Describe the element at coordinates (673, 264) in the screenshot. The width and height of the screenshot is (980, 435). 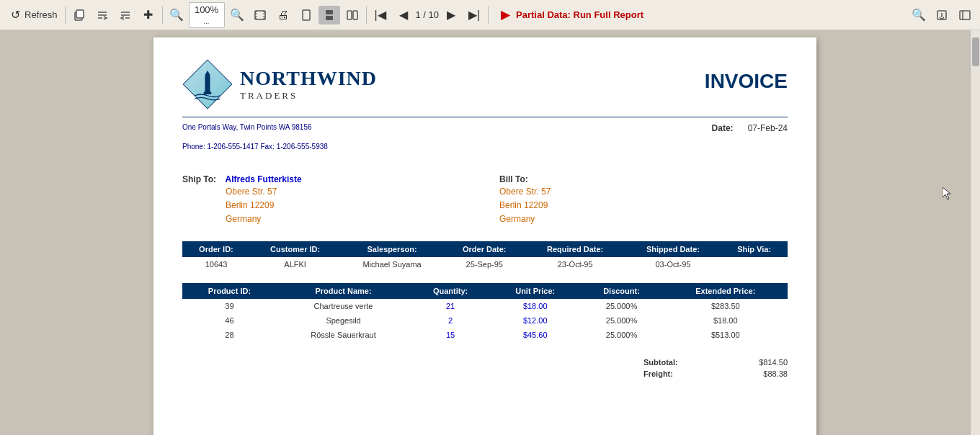
I see `shipped-date: 03-Oct-95` at that location.